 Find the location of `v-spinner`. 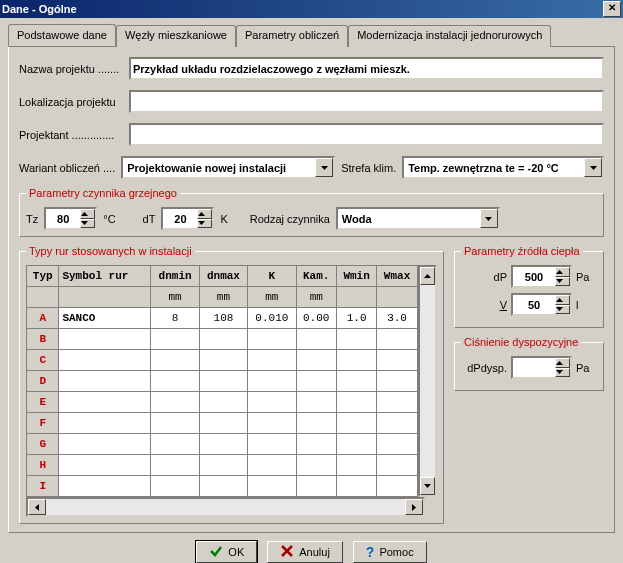

v-spinner is located at coordinates (542, 304).